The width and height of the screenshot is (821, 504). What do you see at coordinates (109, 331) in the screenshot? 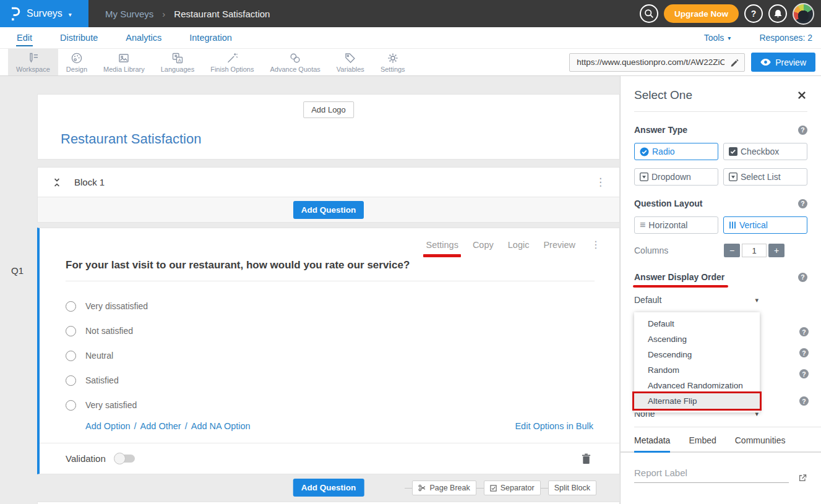
I see `option-label: Not satisfied` at bounding box center [109, 331].